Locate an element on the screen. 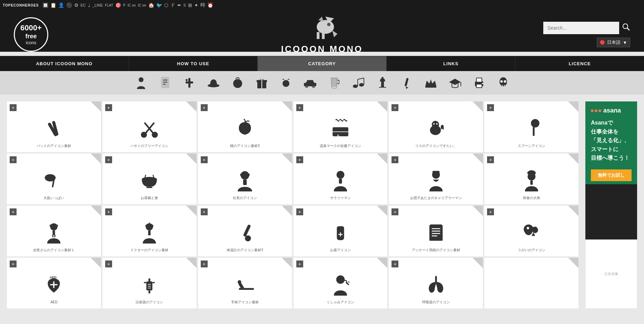 The height and width of the screenshot is (324, 644). cat-pencil is located at coordinates (407, 83).